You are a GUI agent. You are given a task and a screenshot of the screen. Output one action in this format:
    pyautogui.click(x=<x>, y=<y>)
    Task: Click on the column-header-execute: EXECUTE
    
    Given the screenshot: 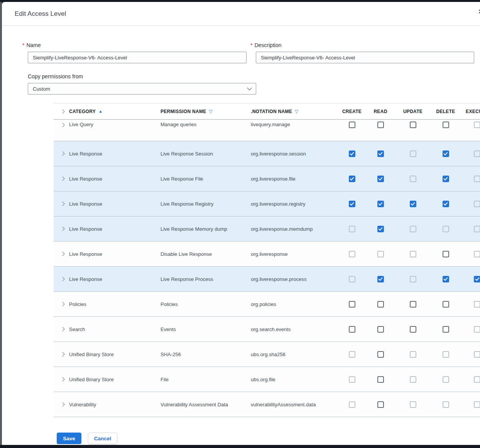 What is the action you would take?
    pyautogui.click(x=470, y=112)
    